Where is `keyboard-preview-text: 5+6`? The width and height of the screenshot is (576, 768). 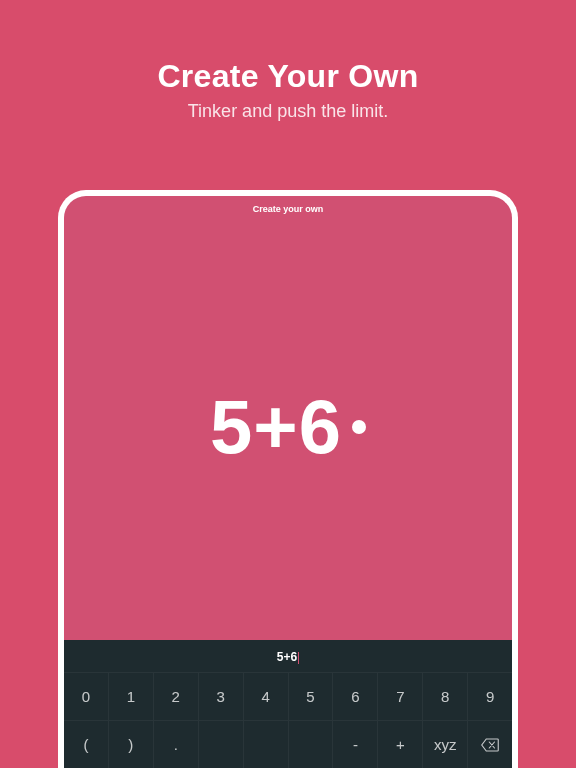 keyboard-preview-text: 5+6 is located at coordinates (287, 657).